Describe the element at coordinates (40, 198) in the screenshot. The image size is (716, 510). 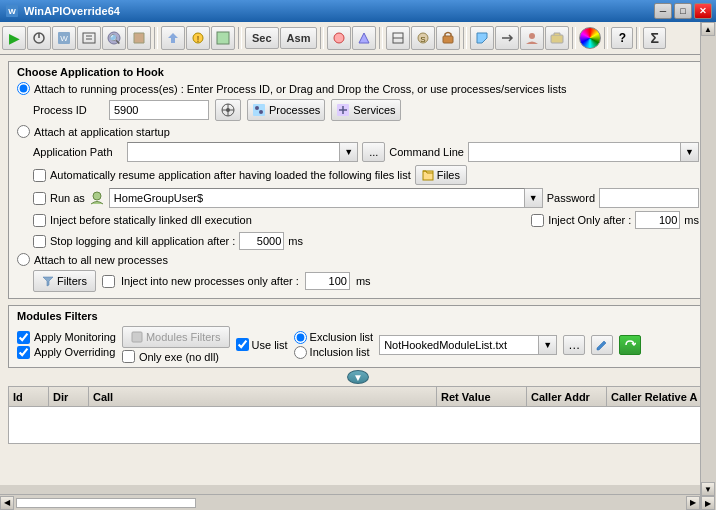
I see `run-as-checkbox` at that location.